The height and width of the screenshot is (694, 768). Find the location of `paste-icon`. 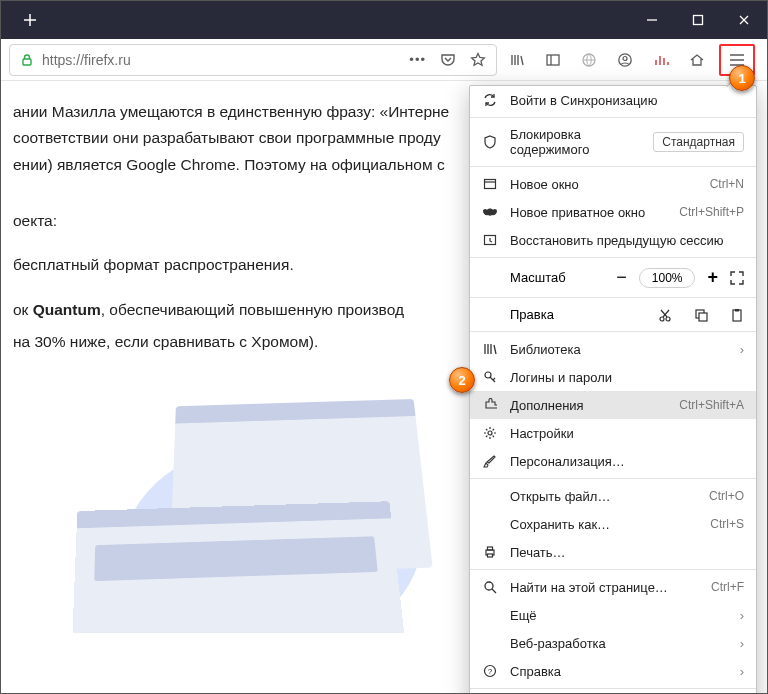

paste-icon is located at coordinates (737, 315).